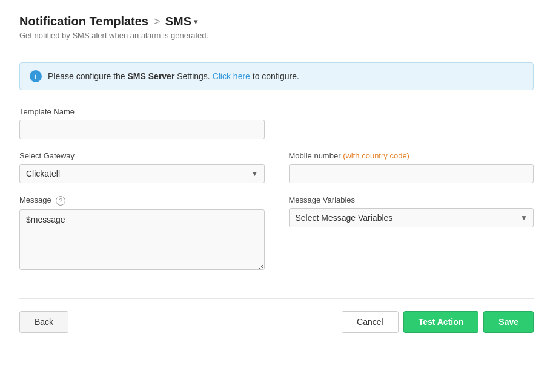  Describe the element at coordinates (196, 22) in the screenshot. I see `breadcrumb-dropdown-icon: ▾` at that location.